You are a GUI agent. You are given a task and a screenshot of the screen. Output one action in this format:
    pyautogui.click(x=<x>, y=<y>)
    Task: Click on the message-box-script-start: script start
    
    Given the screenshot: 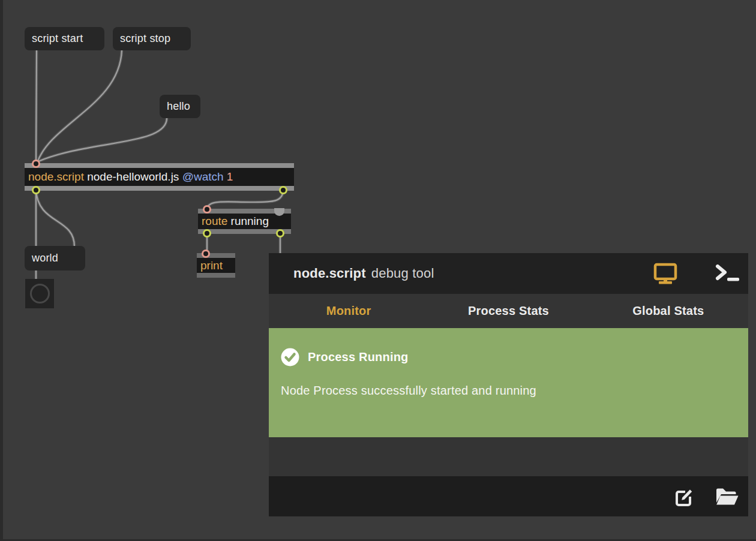 What is the action you would take?
    pyautogui.click(x=65, y=38)
    